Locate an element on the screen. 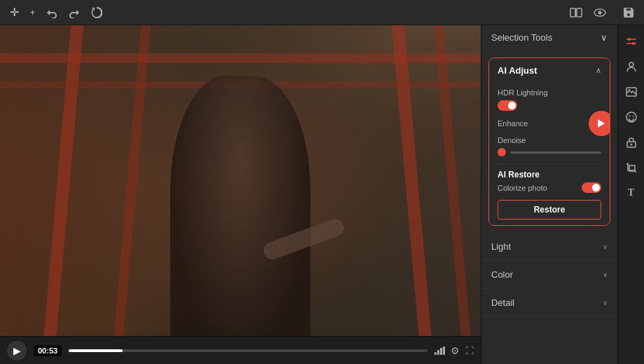 The height and width of the screenshot is (364, 644). sidebar-face-icon is located at coordinates (631, 117).